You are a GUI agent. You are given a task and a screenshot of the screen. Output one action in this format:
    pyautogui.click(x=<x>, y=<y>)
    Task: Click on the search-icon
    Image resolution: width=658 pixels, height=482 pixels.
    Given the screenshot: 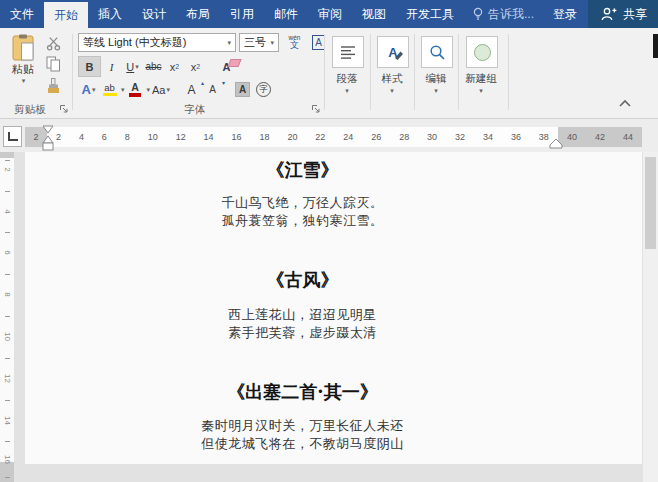 What is the action you would take?
    pyautogui.click(x=438, y=52)
    